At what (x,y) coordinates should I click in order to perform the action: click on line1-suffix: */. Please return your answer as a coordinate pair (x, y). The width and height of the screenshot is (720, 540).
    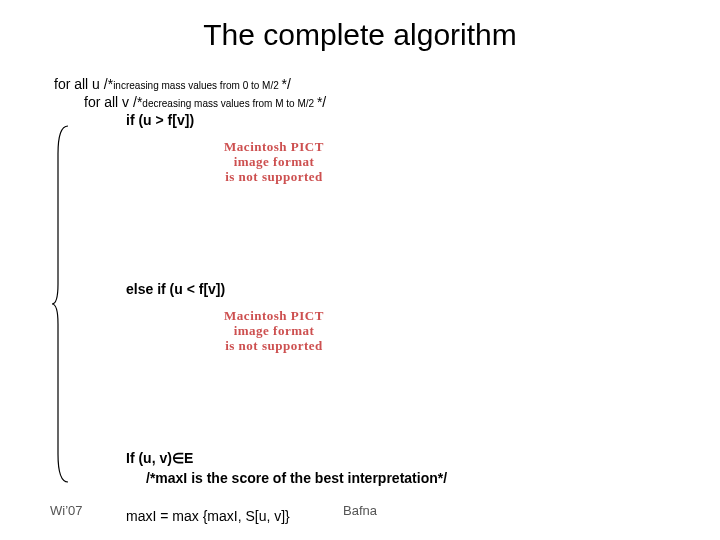
    Looking at the image, I should click on (286, 84).